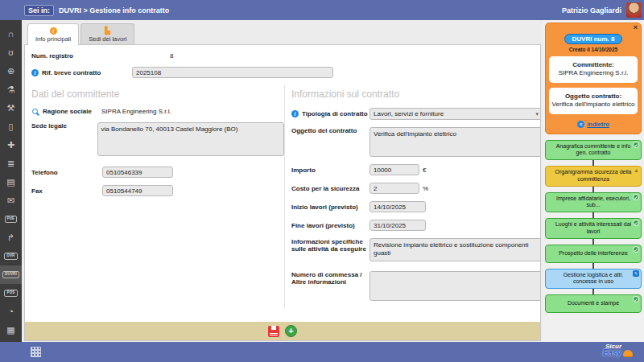  I want to click on step-label: Documenti e stampe, so click(593, 304).